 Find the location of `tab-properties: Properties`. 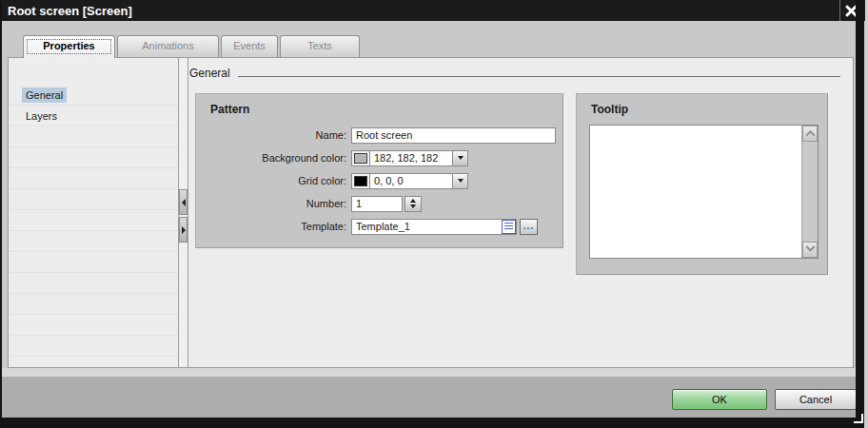

tab-properties: Properties is located at coordinates (69, 47).